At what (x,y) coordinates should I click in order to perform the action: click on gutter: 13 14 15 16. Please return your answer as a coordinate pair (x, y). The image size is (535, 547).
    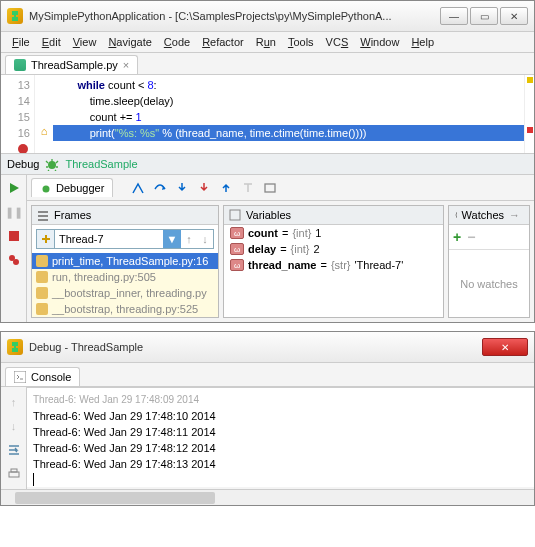
    Looking at the image, I should click on (18, 114).